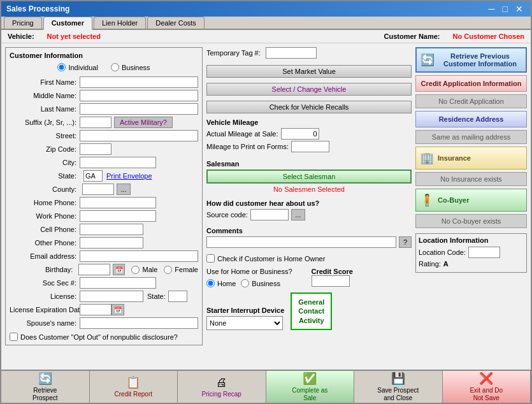 This screenshot has width=532, height=404. I want to click on active-military-button: Active Military?, so click(143, 122).